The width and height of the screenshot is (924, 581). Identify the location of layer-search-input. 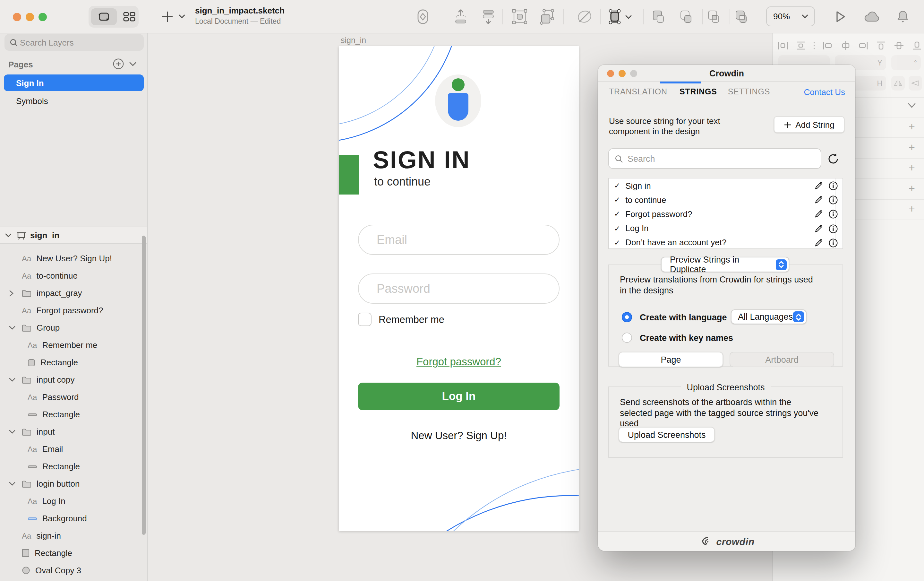
(71, 42).